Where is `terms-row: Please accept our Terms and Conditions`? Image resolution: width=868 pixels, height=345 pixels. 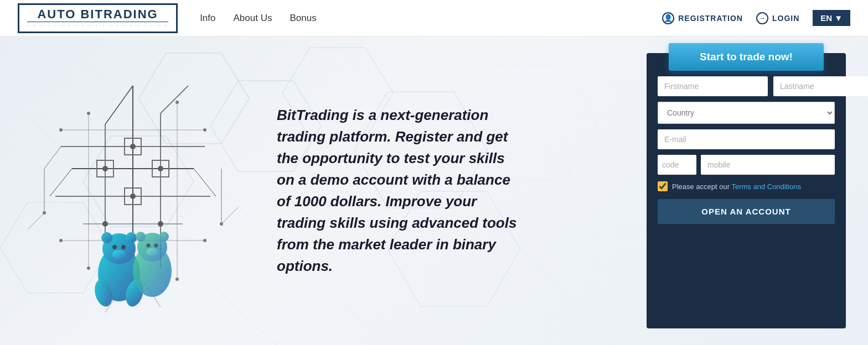 terms-row: Please accept our Terms and Conditions is located at coordinates (746, 186).